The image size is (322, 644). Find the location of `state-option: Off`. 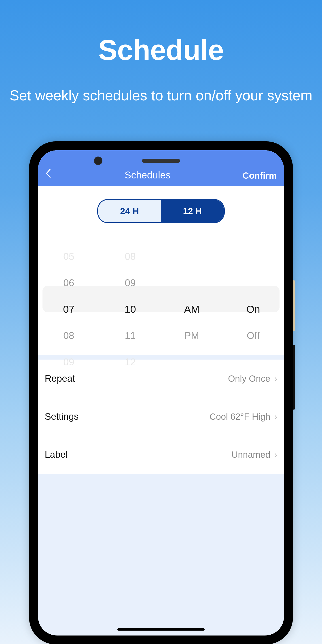

state-option: Off is located at coordinates (253, 336).